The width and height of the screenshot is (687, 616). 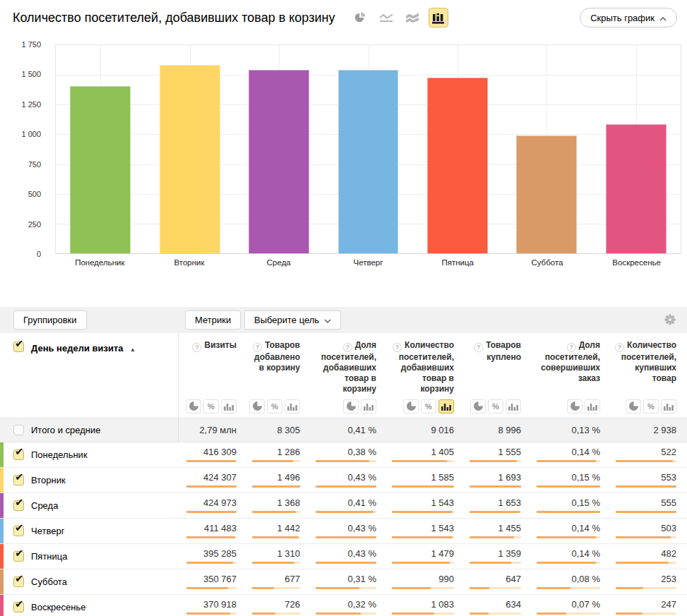 What do you see at coordinates (422, 430) in the screenshot?
I see `total-value-4: 9 016` at bounding box center [422, 430].